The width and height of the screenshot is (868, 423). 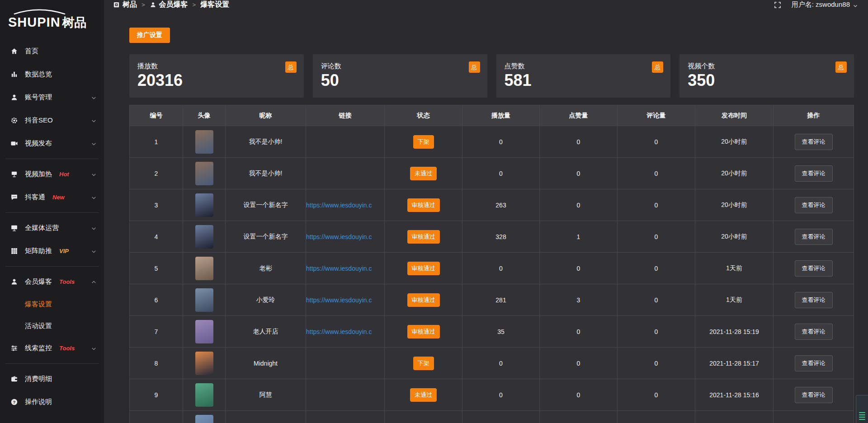 I want to click on breadcrumb-item-baoke-settings: 爆客设置, so click(x=215, y=5).